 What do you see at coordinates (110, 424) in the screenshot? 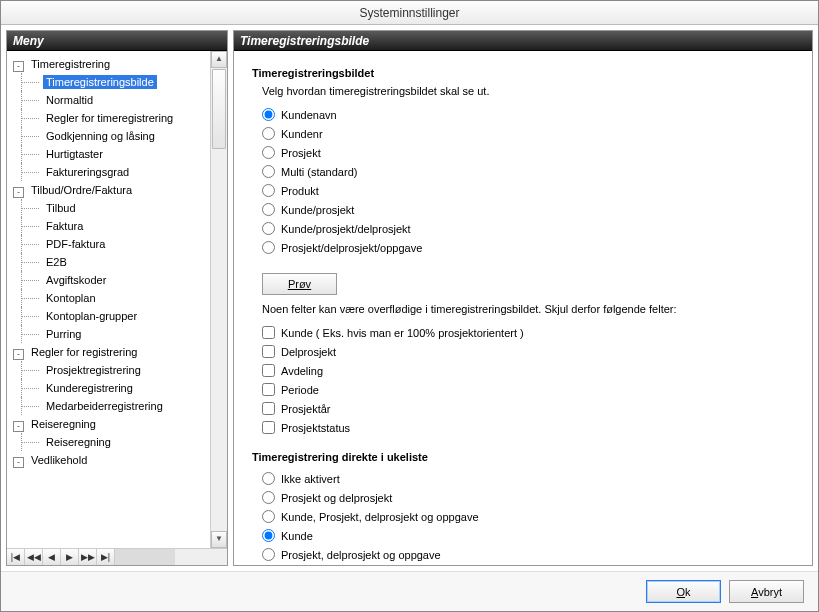
I see `tree-reiseregning: -Reiseregning` at bounding box center [110, 424].